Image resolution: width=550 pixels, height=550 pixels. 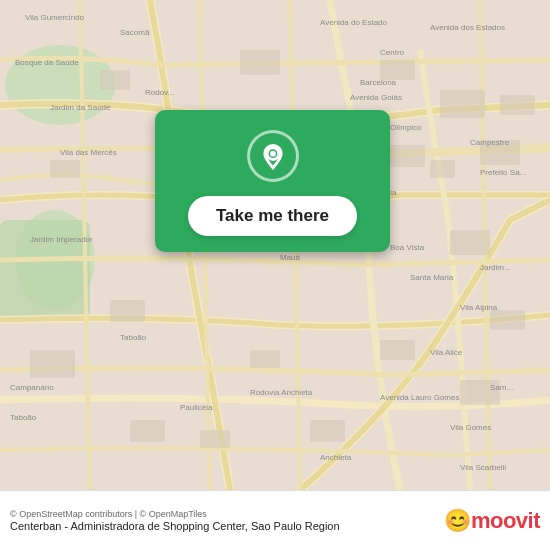 I want to click on svg-text: Jardim da Saúde, so click(x=80, y=108).